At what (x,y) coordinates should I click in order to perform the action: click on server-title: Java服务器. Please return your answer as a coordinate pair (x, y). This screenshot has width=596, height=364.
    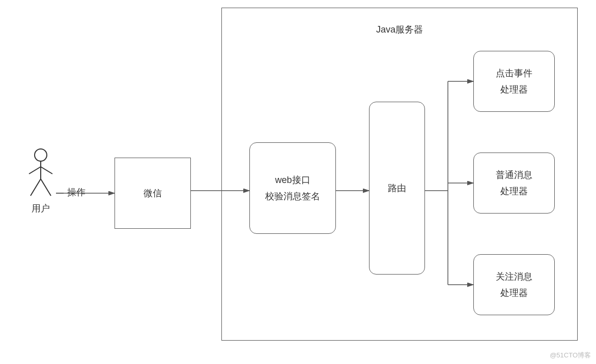
    Looking at the image, I should click on (400, 29).